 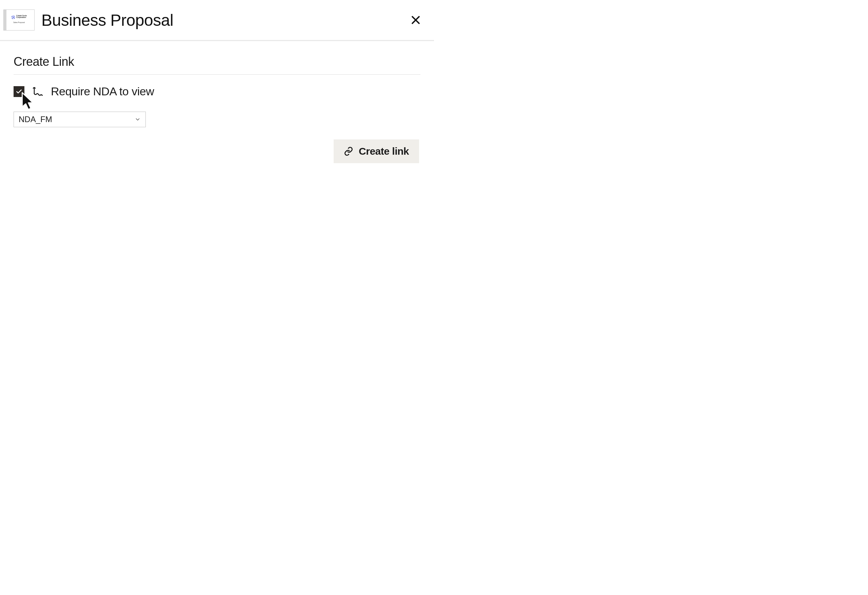 What do you see at coordinates (376, 151) in the screenshot?
I see `create-link-button: Create link` at bounding box center [376, 151].